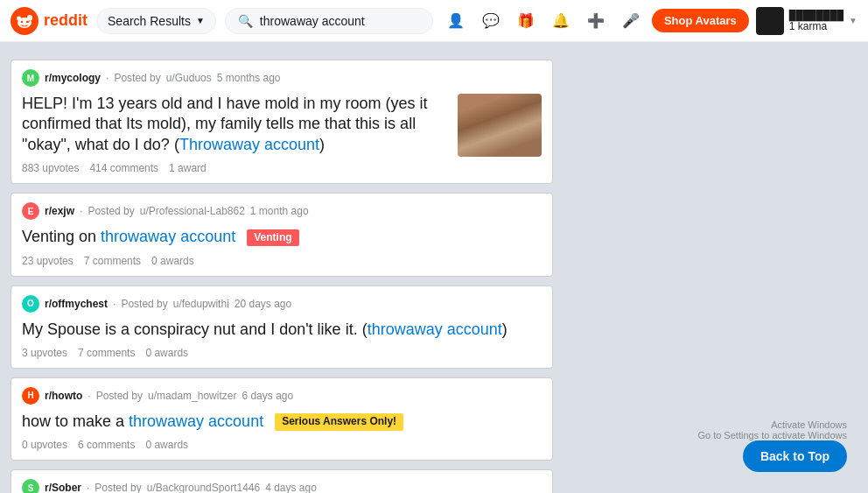  Describe the element at coordinates (282, 486) in the screenshot. I see `post-meta: S r/Sober · Posted by u/BackgroundSport1…` at that location.